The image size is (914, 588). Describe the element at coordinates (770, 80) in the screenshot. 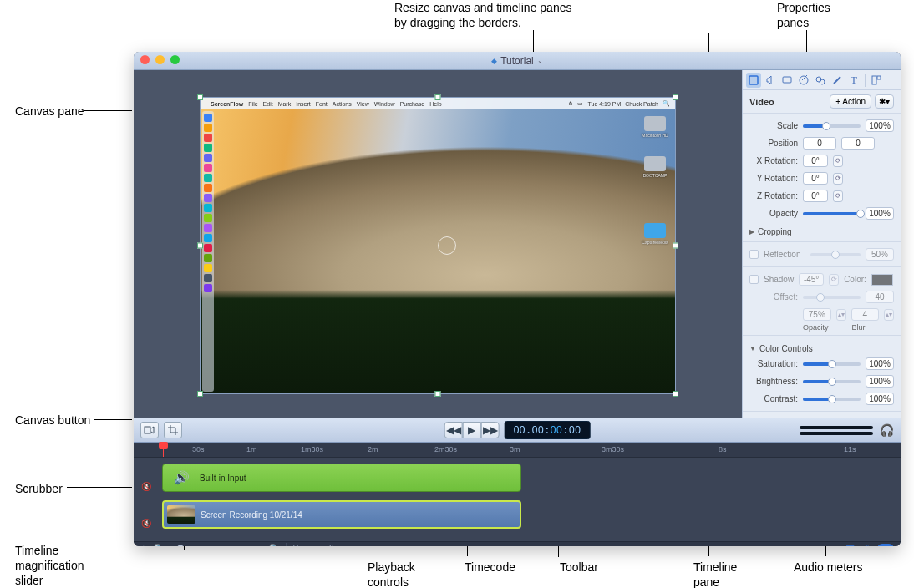

I see `tab-audio` at that location.